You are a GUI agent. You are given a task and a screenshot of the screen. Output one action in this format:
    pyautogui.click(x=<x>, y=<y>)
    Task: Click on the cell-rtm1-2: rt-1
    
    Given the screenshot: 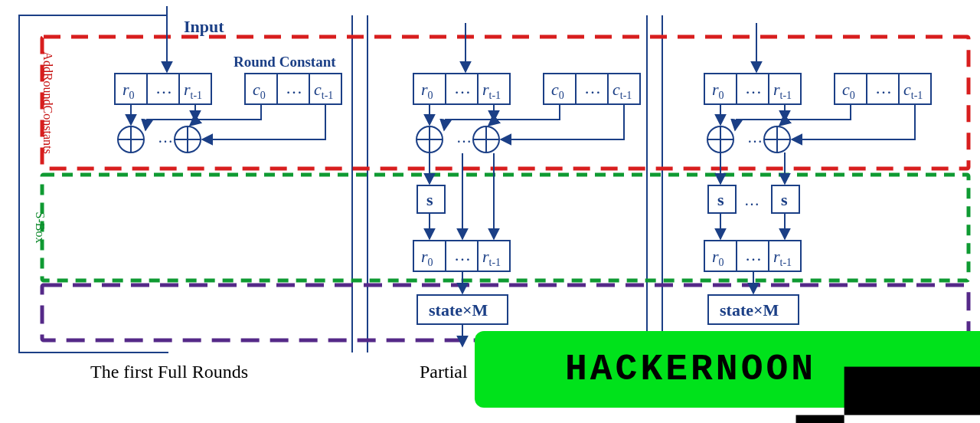 What is the action you would take?
    pyautogui.click(x=492, y=90)
    